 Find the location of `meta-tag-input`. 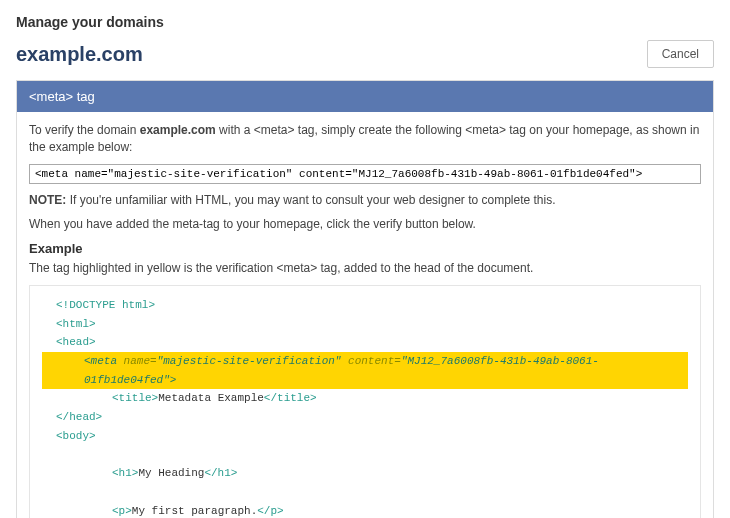

meta-tag-input is located at coordinates (365, 174).